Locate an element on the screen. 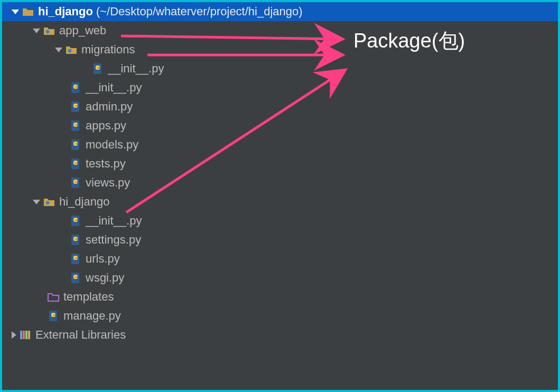  library-icon is located at coordinates (25, 335).